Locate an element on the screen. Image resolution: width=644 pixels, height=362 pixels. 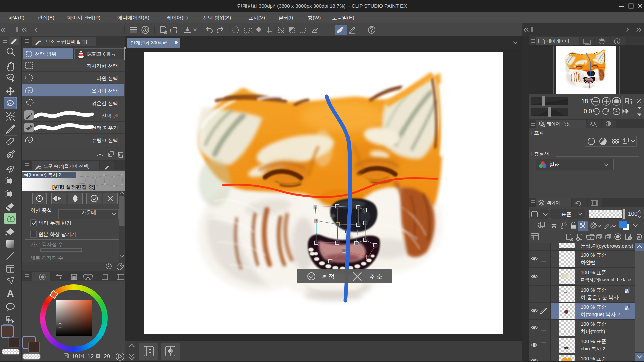
svg-text: A is located at coordinates (10, 294).